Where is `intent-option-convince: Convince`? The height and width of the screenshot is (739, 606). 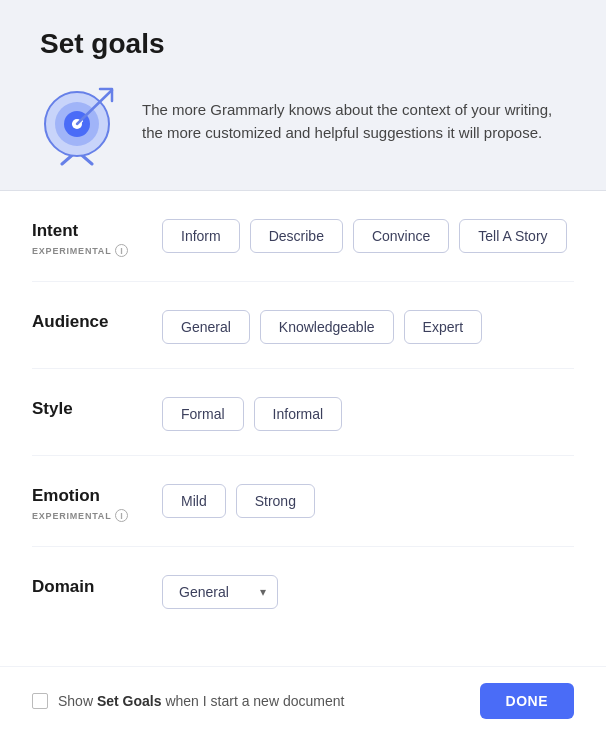
intent-option-convince: Convince is located at coordinates (401, 236).